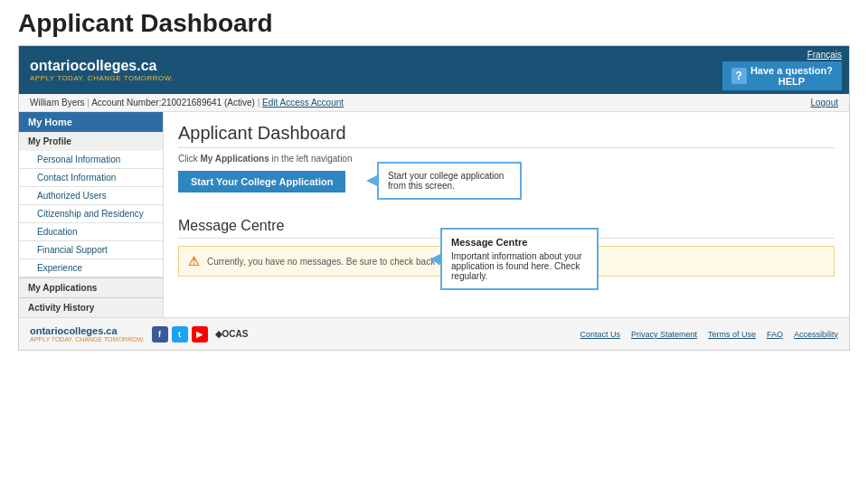 Image resolution: width=868 pixels, height=488 pixels. I want to click on sidebar-item-authorized-users: Authorized Users, so click(90, 196).